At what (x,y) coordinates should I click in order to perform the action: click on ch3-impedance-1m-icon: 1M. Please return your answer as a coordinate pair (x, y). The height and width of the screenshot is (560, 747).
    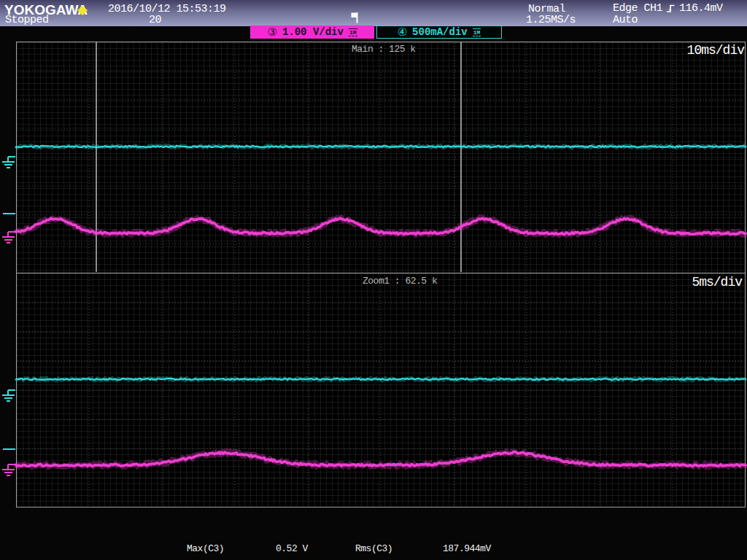
    Looking at the image, I should click on (353, 32).